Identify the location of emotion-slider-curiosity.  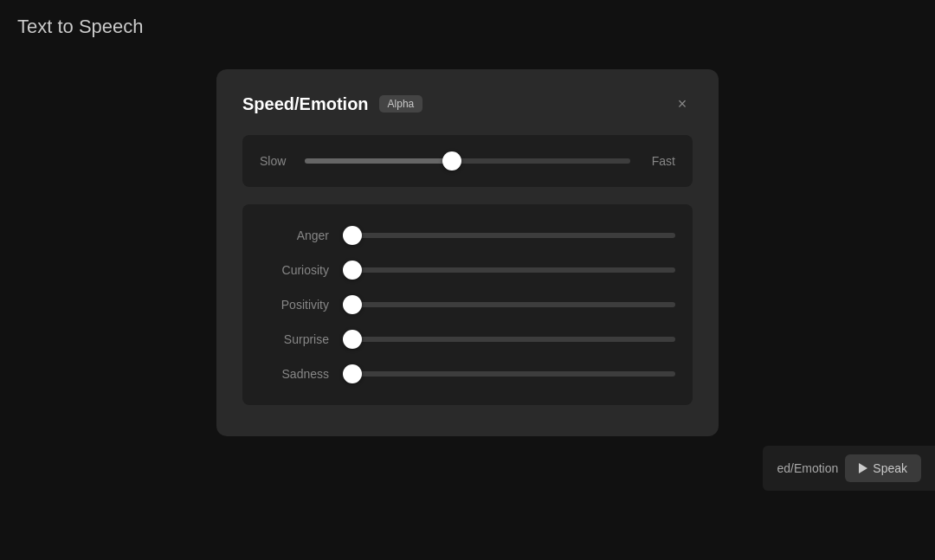
(509, 270).